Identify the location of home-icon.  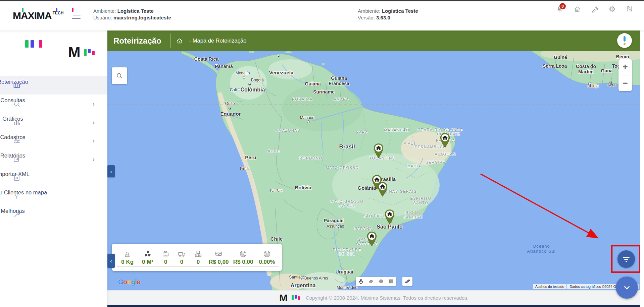
(577, 9).